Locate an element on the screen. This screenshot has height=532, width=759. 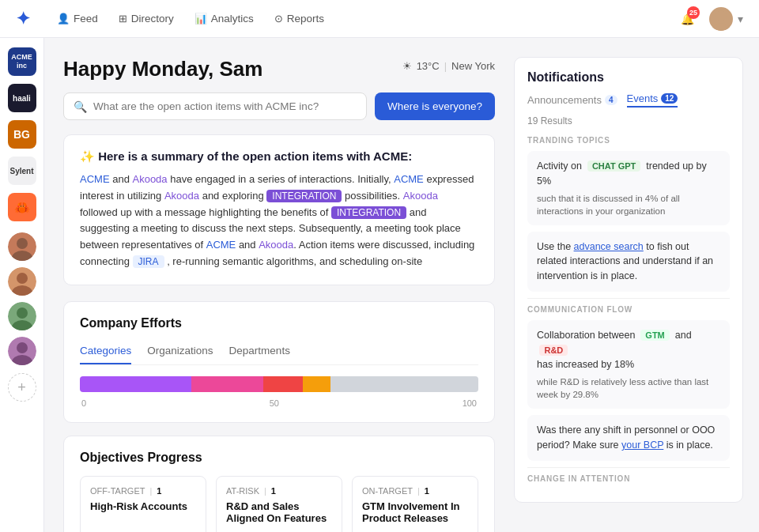
sidebar-logo-haali: haali is located at coordinates (22, 98).